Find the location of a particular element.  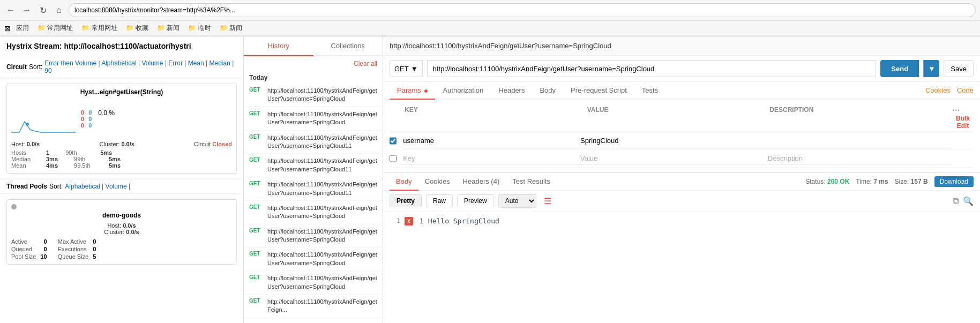

save-button: Save is located at coordinates (959, 69).